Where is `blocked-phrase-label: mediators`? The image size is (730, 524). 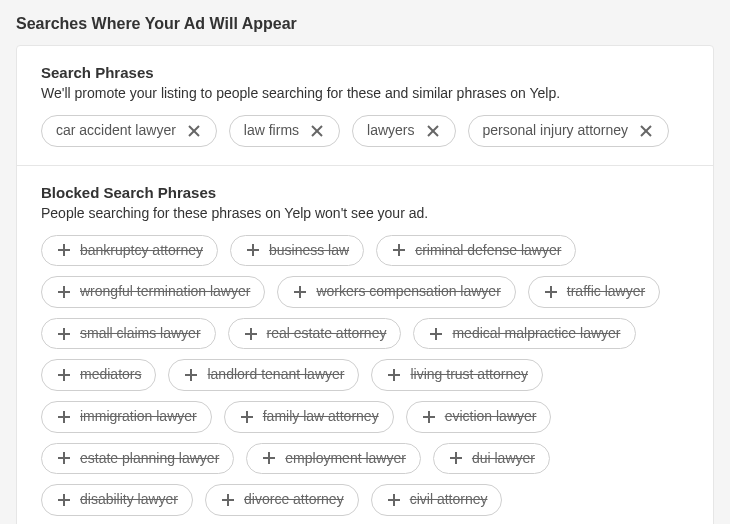 blocked-phrase-label: mediators is located at coordinates (110, 375).